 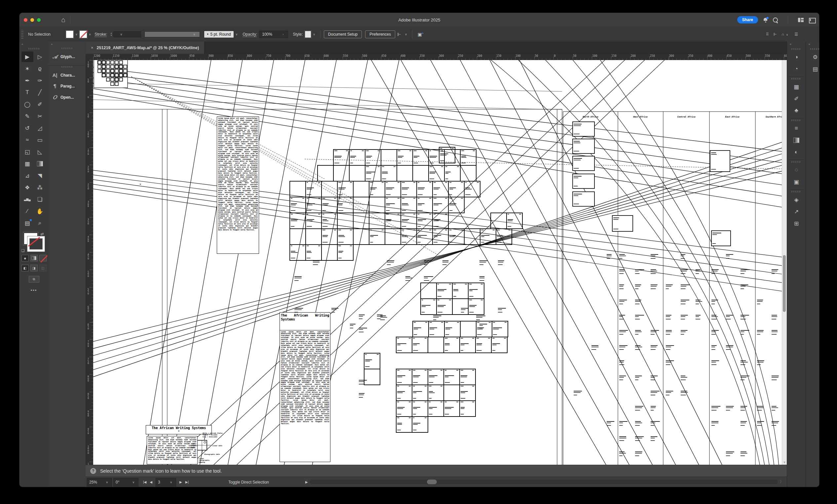 What do you see at coordinates (27, 187) in the screenshot?
I see `blend-tool: ❖` at bounding box center [27, 187].